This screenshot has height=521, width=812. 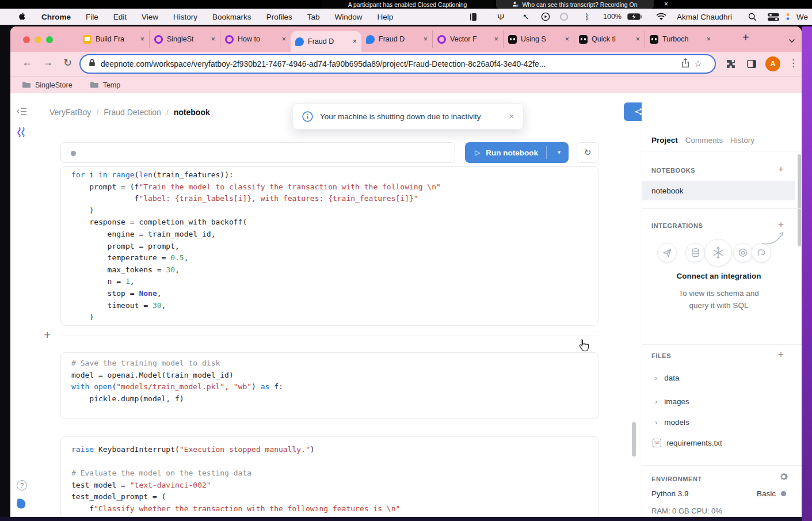 I want to click on sidebar-tab-comments: Comments, so click(x=704, y=140).